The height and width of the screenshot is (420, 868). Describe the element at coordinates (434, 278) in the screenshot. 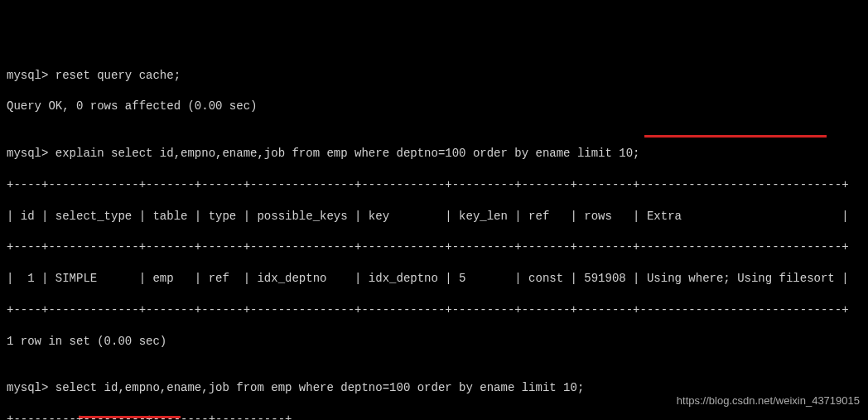

I see `term-line-explain-row: | 1 | SIMPLE | emp | ref | idx_deptno | …` at that location.